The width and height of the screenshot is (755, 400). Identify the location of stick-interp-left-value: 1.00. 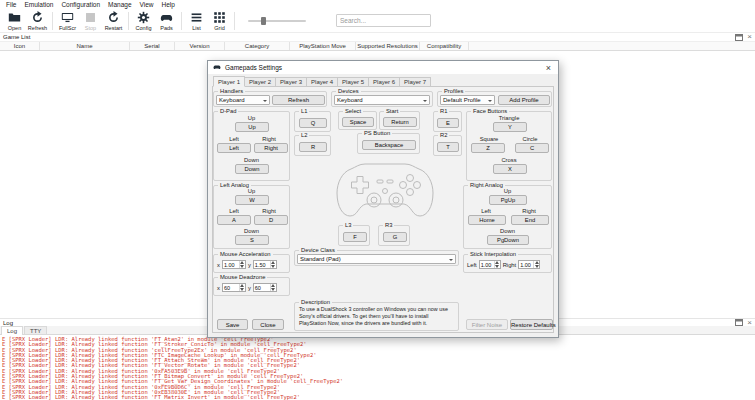
(487, 264).